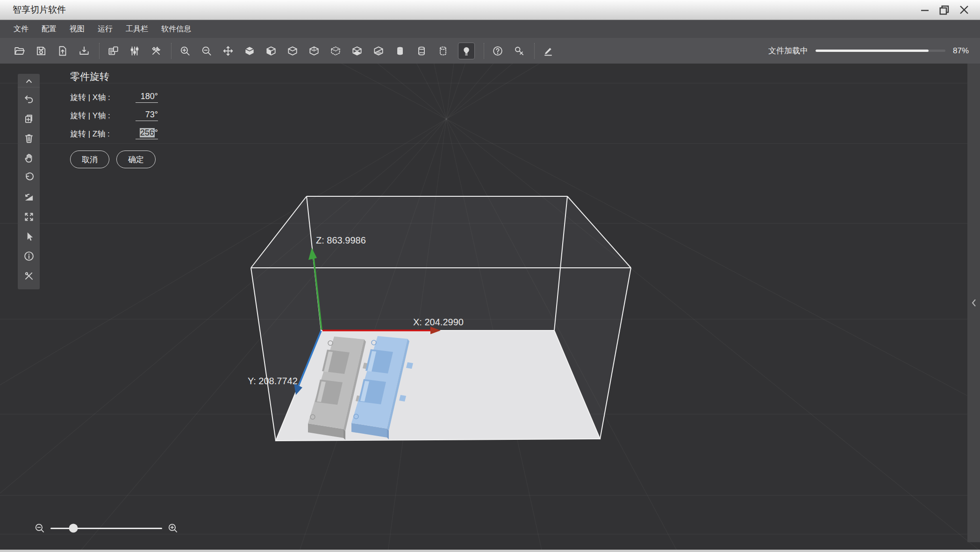  Describe the element at coordinates (114, 134) in the screenshot. I see `rotation-row-z: 旋转 | Z轴 : 256°` at that location.